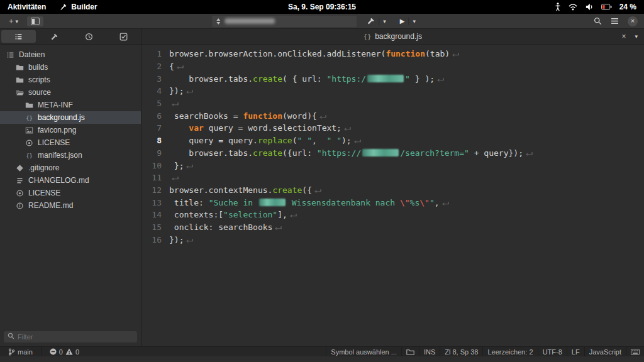  I want to click on tree-item-dateien: Dateien, so click(70, 55).